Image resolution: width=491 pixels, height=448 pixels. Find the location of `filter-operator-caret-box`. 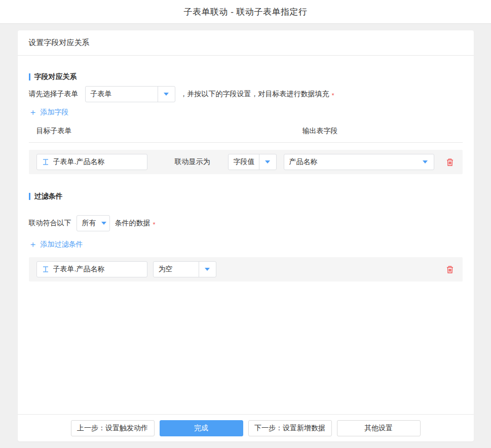

filter-operator-caret-box is located at coordinates (207, 269).